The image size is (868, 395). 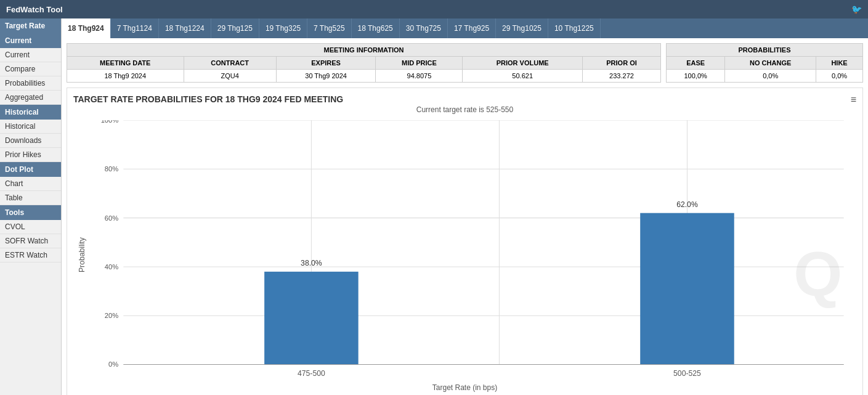 What do you see at coordinates (419, 63) in the screenshot?
I see `col-mid-price: MID PRICE` at bounding box center [419, 63].